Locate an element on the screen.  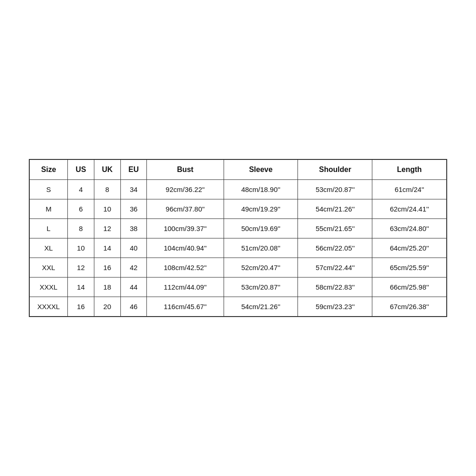
cell-eu-2: 38 is located at coordinates (134, 229).